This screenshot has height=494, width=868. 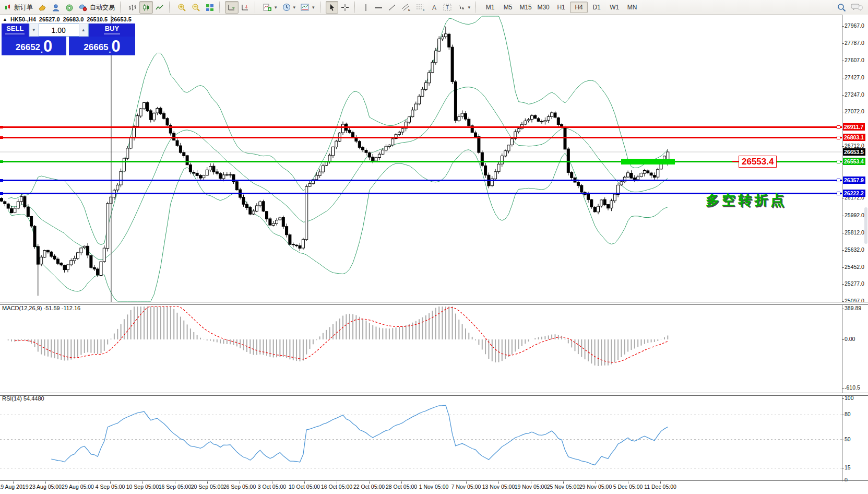 What do you see at coordinates (464, 7) in the screenshot?
I see `arrows-button: ▾` at bounding box center [464, 7].